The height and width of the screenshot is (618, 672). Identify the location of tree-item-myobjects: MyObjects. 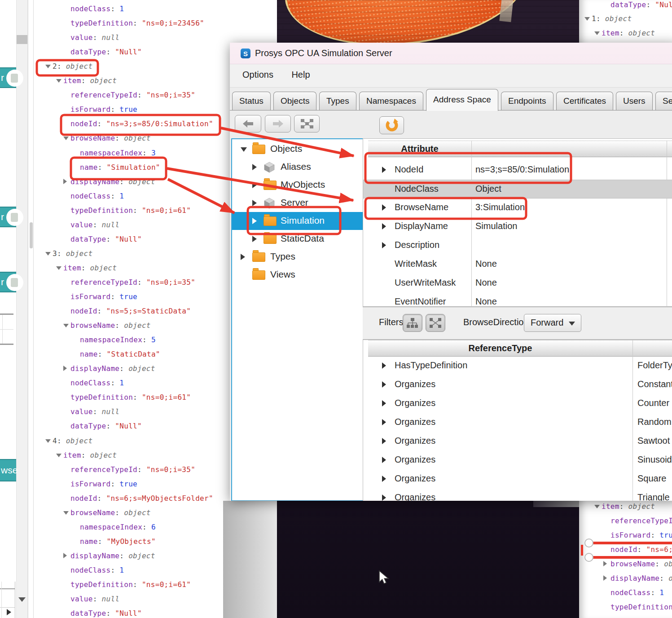
(299, 185).